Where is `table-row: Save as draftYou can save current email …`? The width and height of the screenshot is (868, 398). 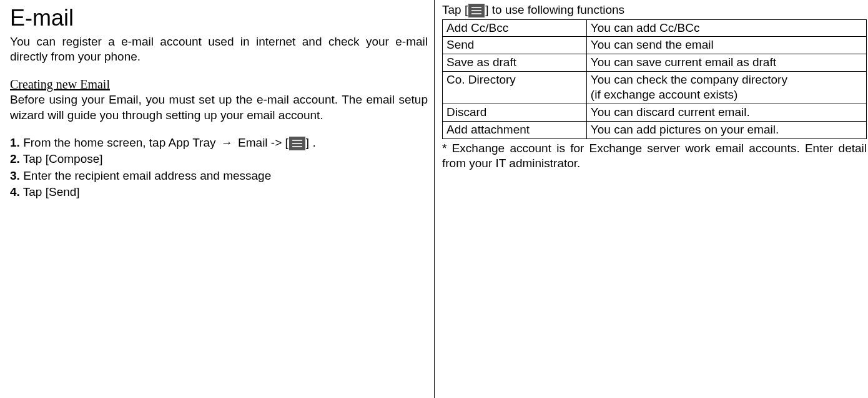
table-row: Save as draftYou can save current email … is located at coordinates (654, 63).